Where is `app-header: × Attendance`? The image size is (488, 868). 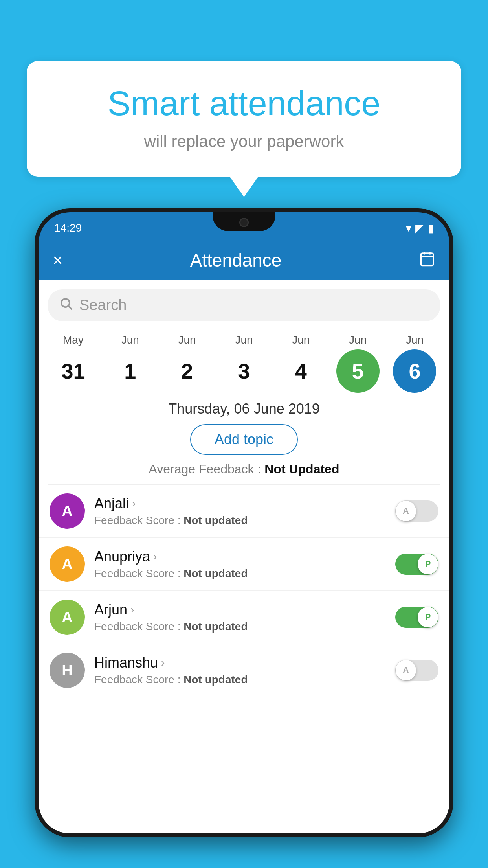 app-header: × Attendance is located at coordinates (244, 260).